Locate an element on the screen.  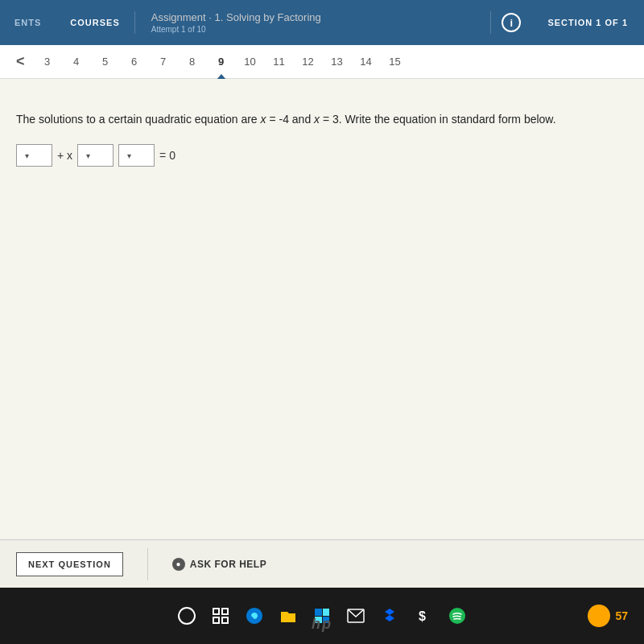
chevron-down-icon: ▾ is located at coordinates (27, 156).